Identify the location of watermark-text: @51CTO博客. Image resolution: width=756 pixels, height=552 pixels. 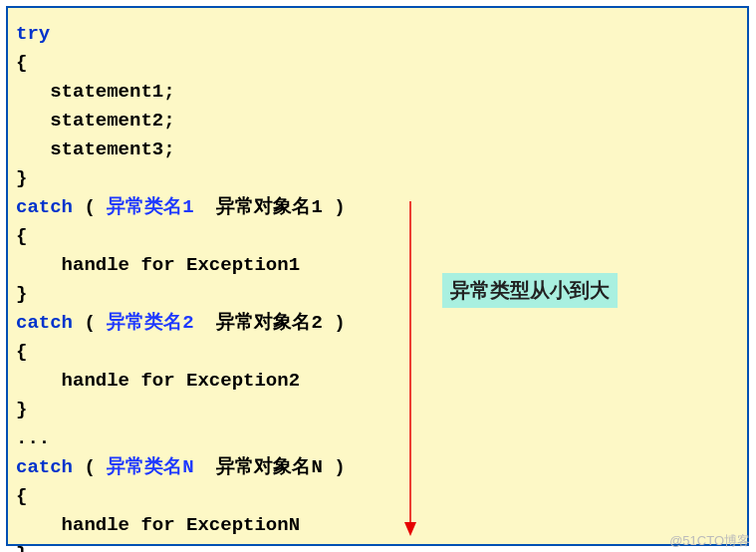
(709, 541).